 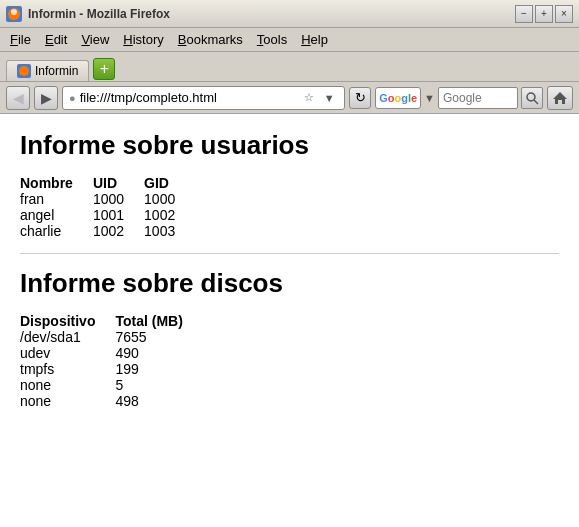 I want to click on new-tab-button: +, so click(x=104, y=69).